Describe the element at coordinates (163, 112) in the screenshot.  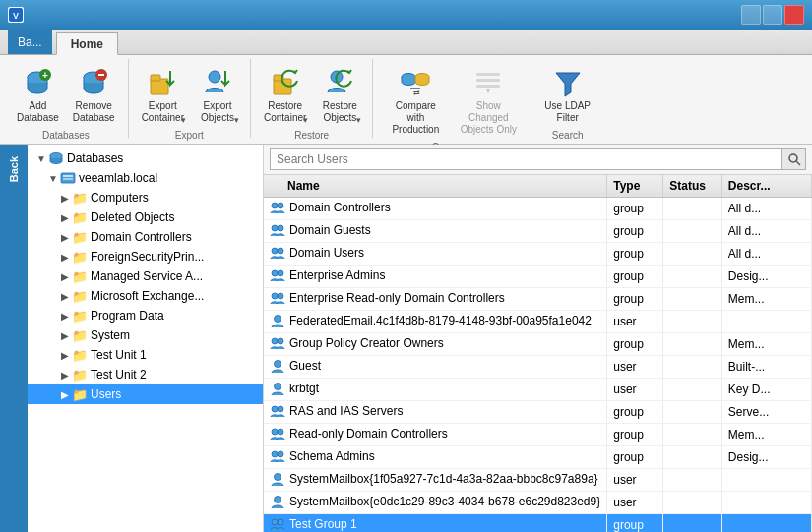
I see `export-container-label: ExportContainer` at that location.